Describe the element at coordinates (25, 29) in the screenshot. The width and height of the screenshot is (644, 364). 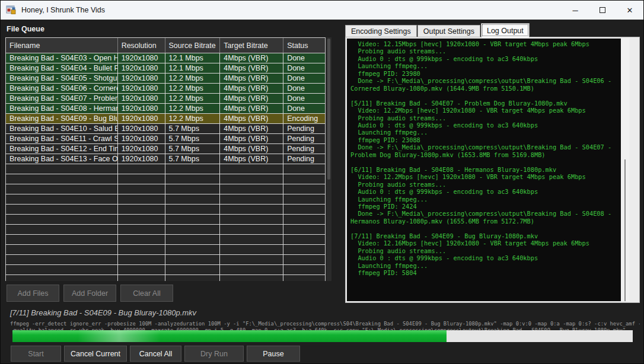
I see `file-queue-label: File Queue` at that location.